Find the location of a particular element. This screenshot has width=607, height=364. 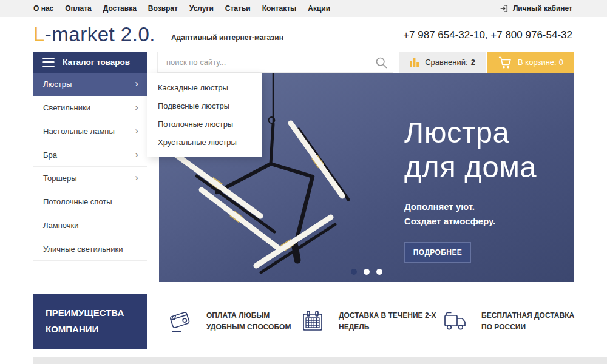

compare-bars-icon is located at coordinates (415, 62).